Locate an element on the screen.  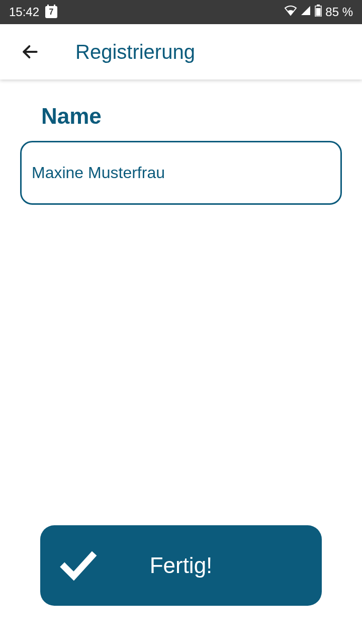
status-bar: 15:42 7 85 % is located at coordinates (181, 12).